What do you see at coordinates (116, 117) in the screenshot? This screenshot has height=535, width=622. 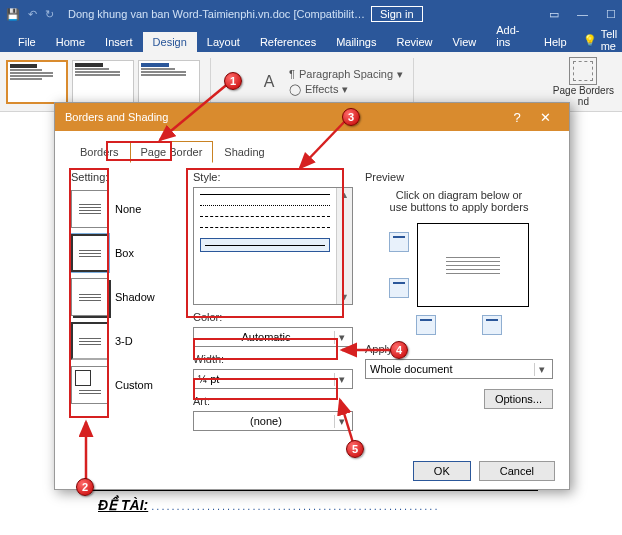 I see `dialog-title: Borders and Shading` at bounding box center [116, 117].